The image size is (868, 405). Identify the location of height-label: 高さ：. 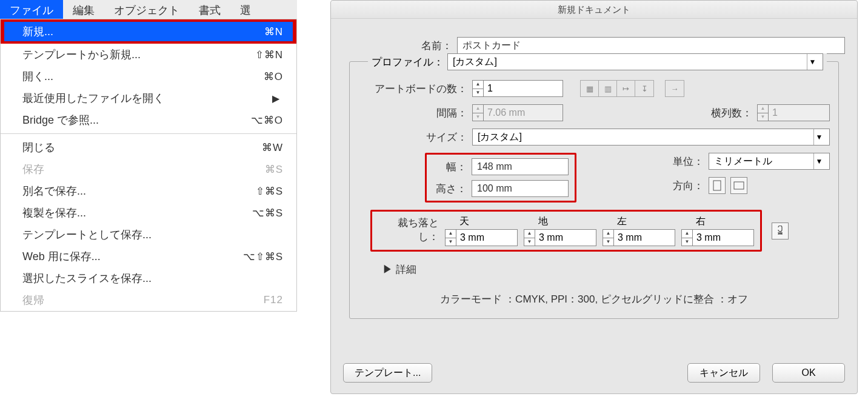
(450, 189).